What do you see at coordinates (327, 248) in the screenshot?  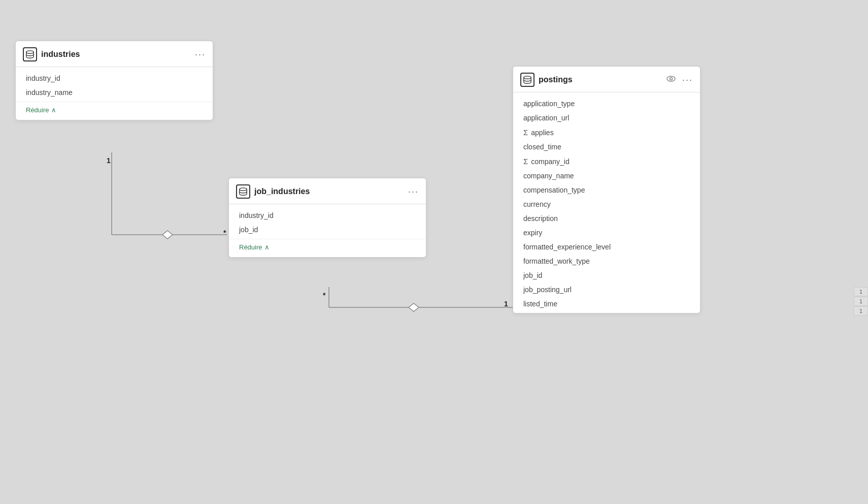 I see `job-industries-footer: Réduire ∧` at bounding box center [327, 248].